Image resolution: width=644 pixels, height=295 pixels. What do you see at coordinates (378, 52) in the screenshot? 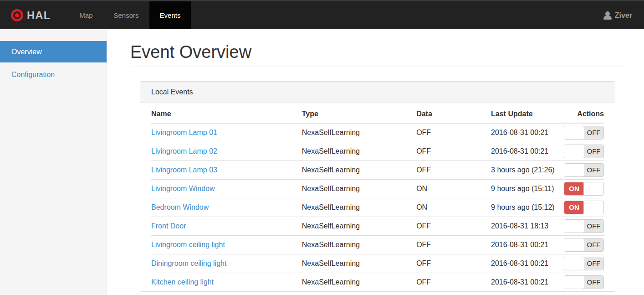
I see `page-title: Event Overview` at bounding box center [378, 52].